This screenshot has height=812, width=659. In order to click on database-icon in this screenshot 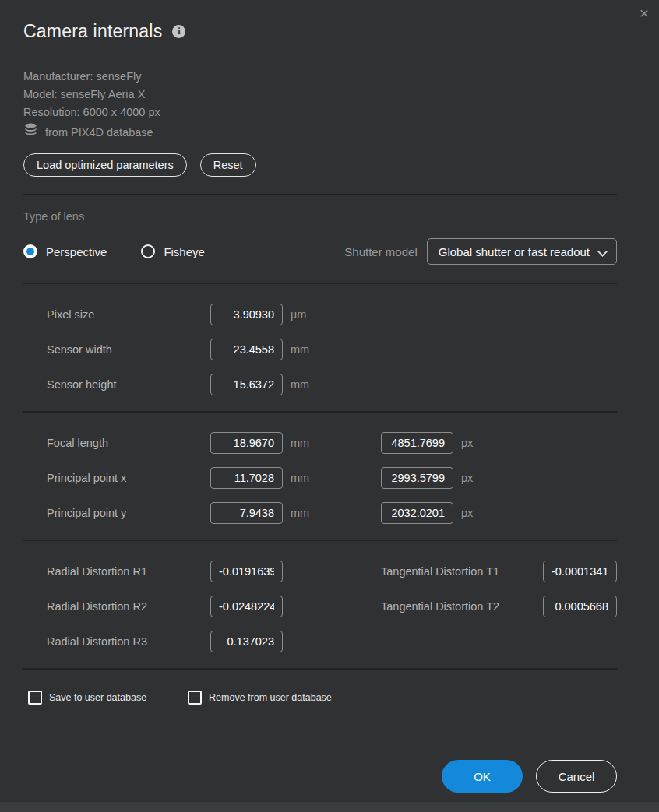, I will do `click(31, 132)`.